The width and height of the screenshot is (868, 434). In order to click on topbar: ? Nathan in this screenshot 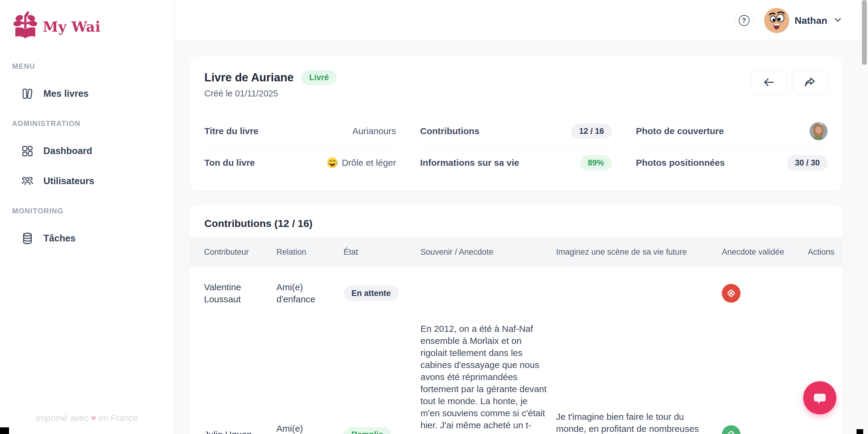, I will do `click(518, 21)`.